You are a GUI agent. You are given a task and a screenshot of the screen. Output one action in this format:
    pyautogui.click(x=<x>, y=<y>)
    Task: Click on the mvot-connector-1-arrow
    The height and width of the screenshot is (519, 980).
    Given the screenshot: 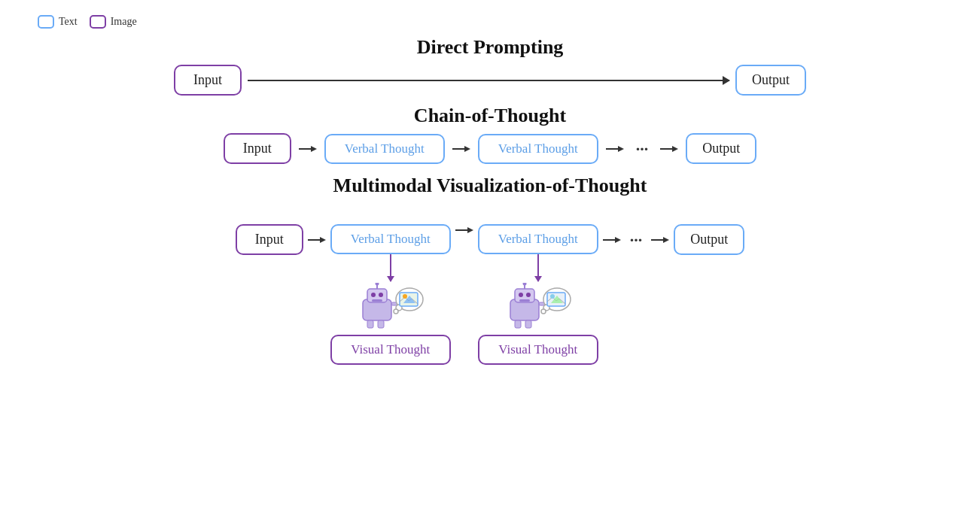 What is the action you would take?
    pyautogui.click(x=391, y=279)
    